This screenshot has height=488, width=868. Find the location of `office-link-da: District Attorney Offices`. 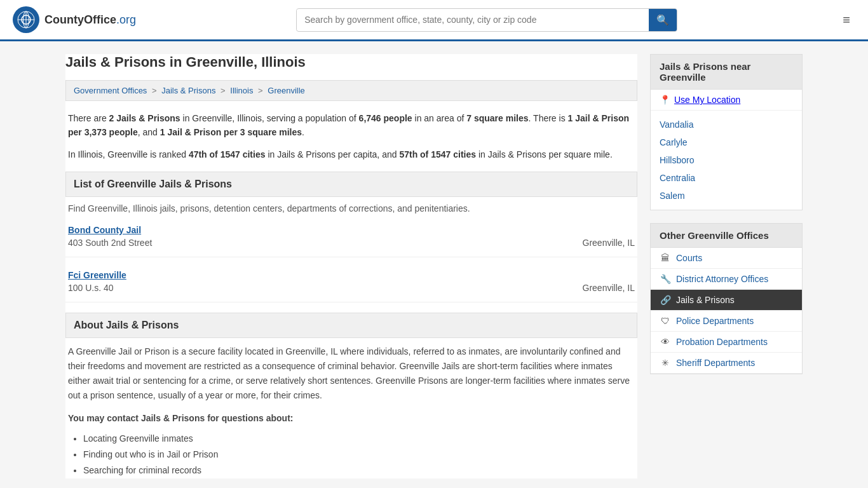

office-link-da: District Attorney Offices is located at coordinates (722, 279).